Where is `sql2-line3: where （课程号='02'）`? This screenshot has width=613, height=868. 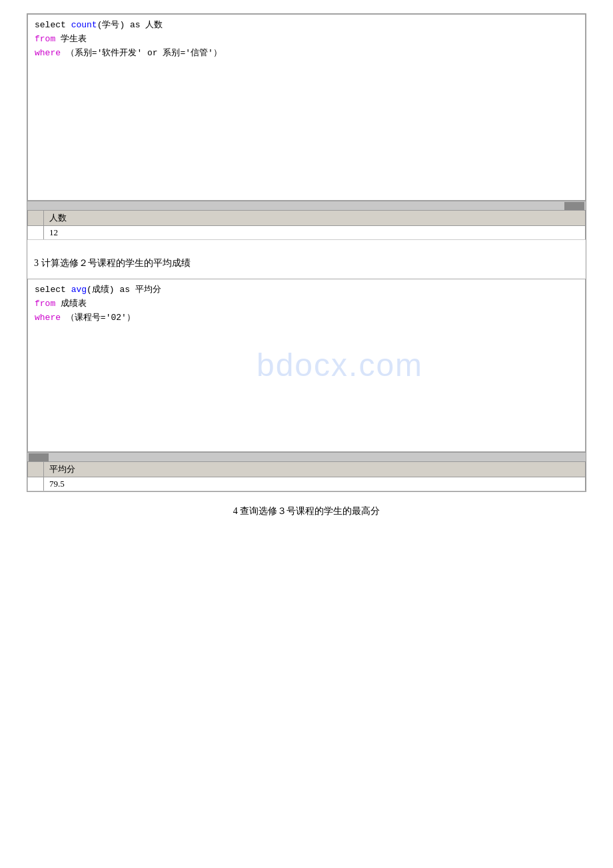 sql2-line3: where （课程号='02'） is located at coordinates (306, 319).